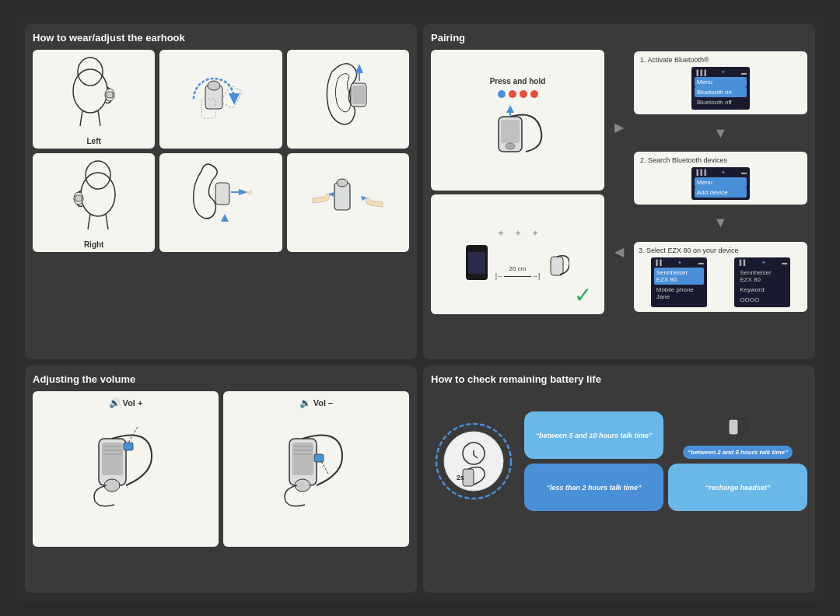 The image size is (840, 616). I want to click on distance-box: ✦ ✦ ✦ 20 cm |←, so click(518, 254).